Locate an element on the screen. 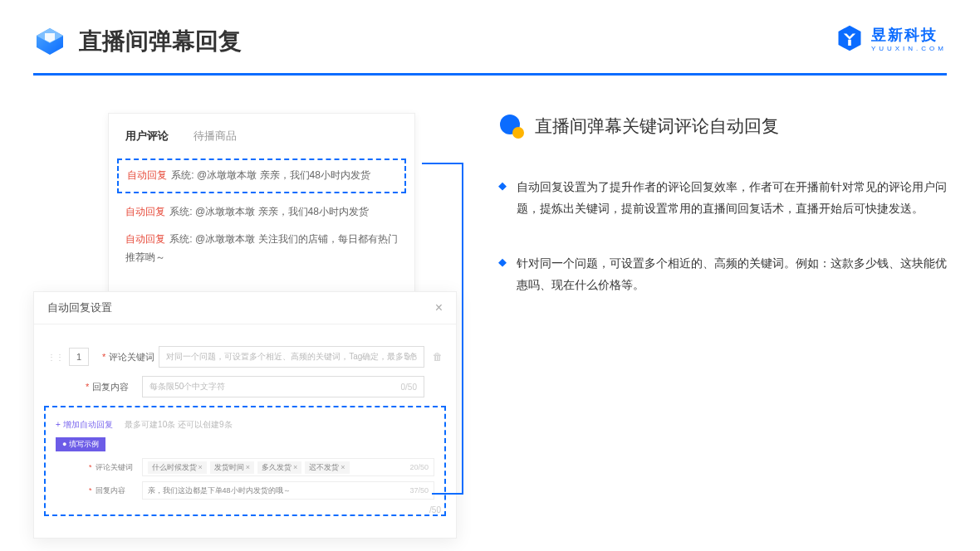  brand-hexagon-icon is located at coordinates (850, 38).